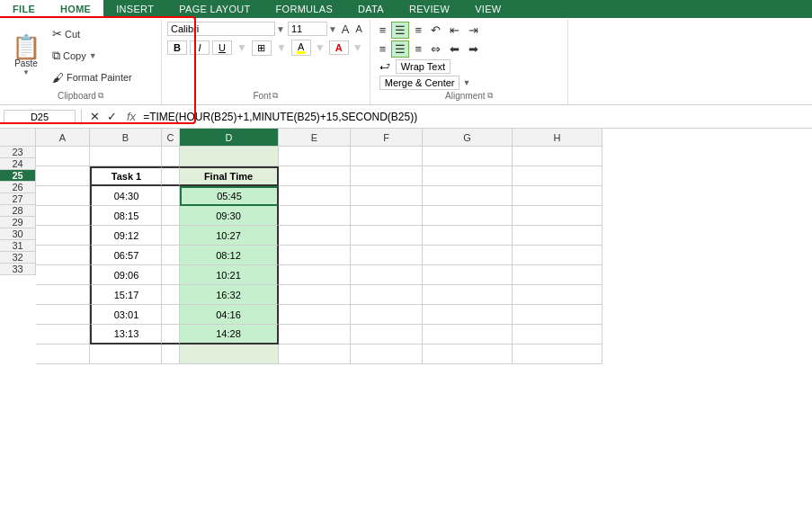 Image resolution: width=812 pixels, height=510 pixels. What do you see at coordinates (430, 9) in the screenshot?
I see `tab-review: REVIEW` at bounding box center [430, 9].